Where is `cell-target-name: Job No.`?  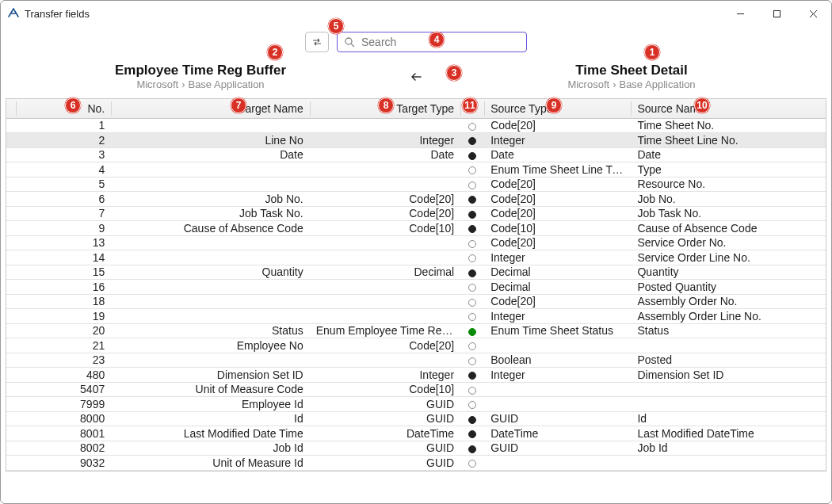 cell-target-name: Job No. is located at coordinates (210, 200).